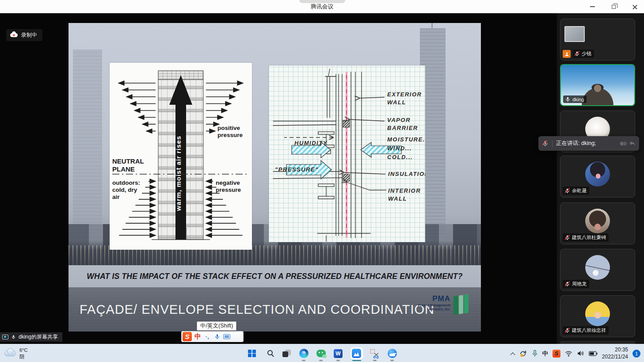 This screenshot has width=644, height=362. Describe the element at coordinates (10, 354) in the screenshot. I see `weather-cloud-icon` at that location.